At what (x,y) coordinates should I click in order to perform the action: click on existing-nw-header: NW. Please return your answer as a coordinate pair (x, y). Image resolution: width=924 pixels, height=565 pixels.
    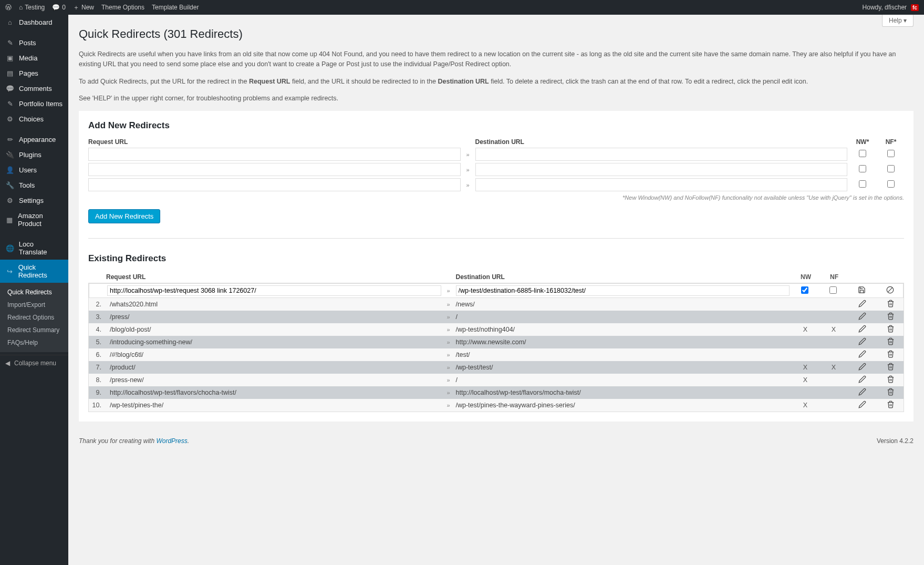
    Looking at the image, I should click on (806, 277).